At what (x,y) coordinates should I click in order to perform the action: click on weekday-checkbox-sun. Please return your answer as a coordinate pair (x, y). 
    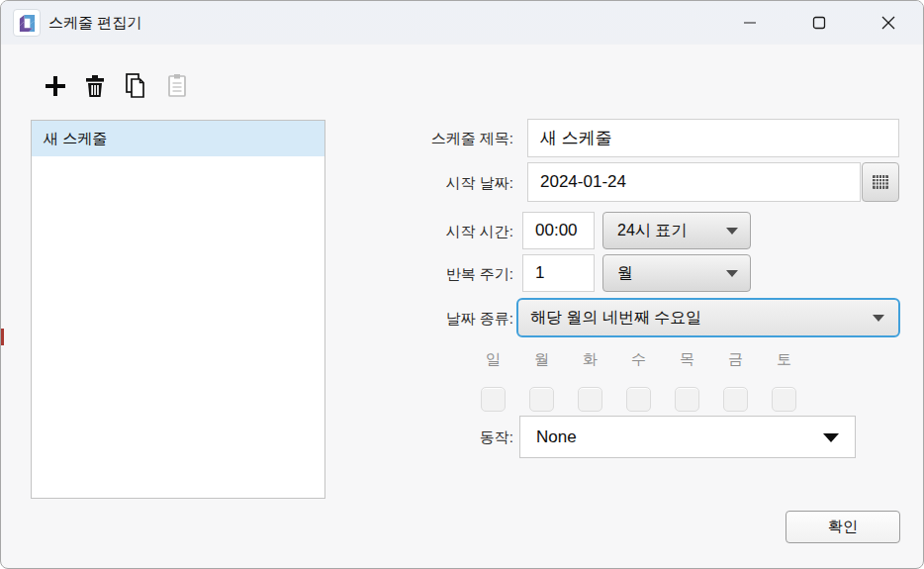
    Looking at the image, I should click on (493, 400).